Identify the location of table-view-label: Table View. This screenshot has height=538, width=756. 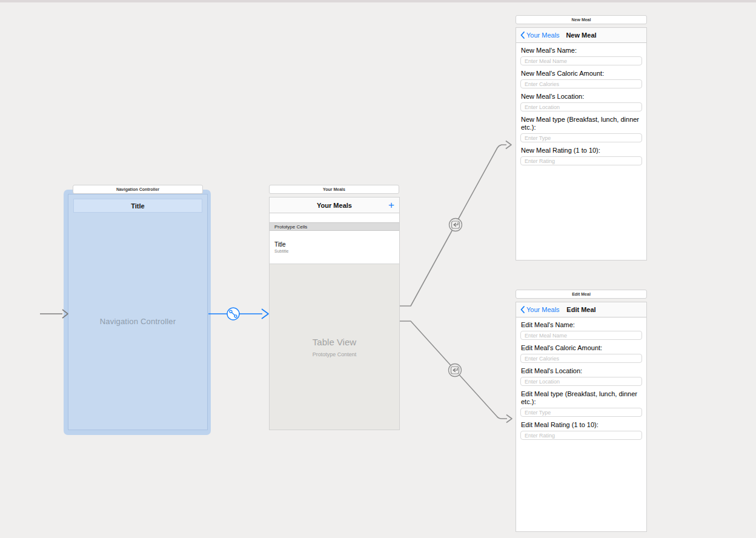
(334, 342).